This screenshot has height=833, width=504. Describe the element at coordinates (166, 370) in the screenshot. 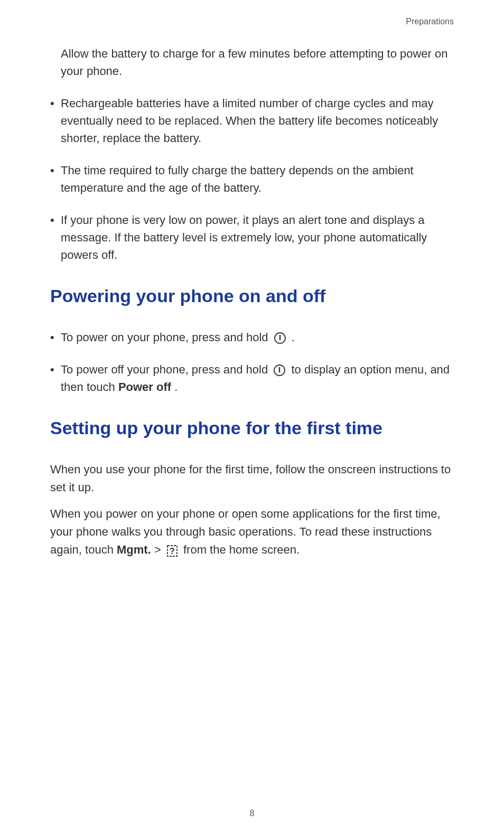

I see `power-off-text-pre: To power off your phone, press and hold` at that location.